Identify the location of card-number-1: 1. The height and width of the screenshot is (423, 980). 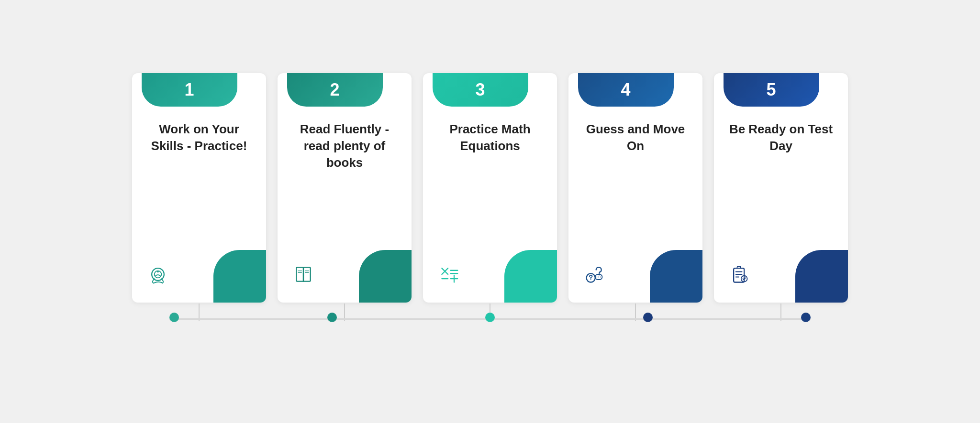
(189, 90).